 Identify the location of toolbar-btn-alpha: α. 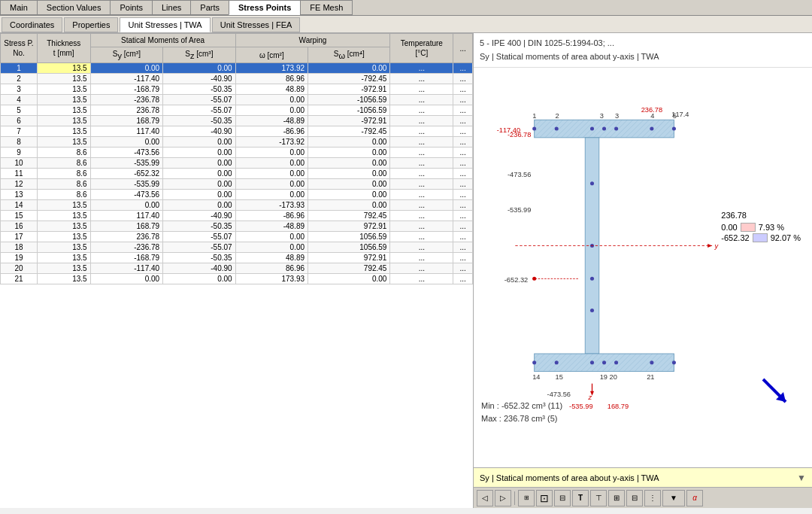
(695, 498).